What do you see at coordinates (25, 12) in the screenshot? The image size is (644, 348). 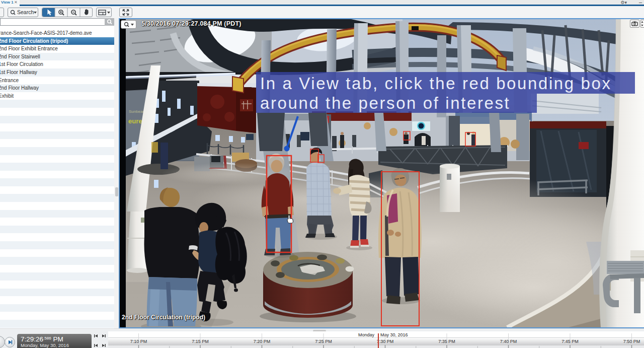 I see `svg-text: Search` at bounding box center [25, 12].